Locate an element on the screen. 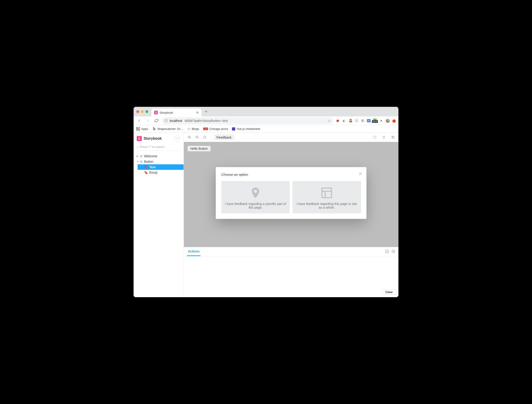 This screenshot has height=404, width=532. ext-icon-4: A is located at coordinates (356, 121).